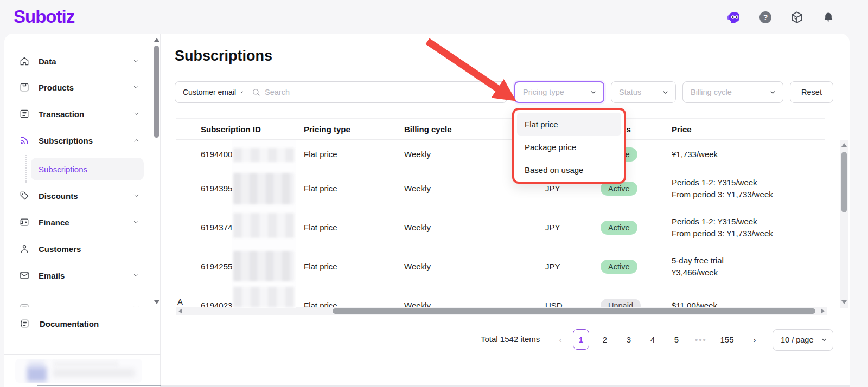  I want to click on pricing-type-placeholder: Pricing type, so click(544, 92).